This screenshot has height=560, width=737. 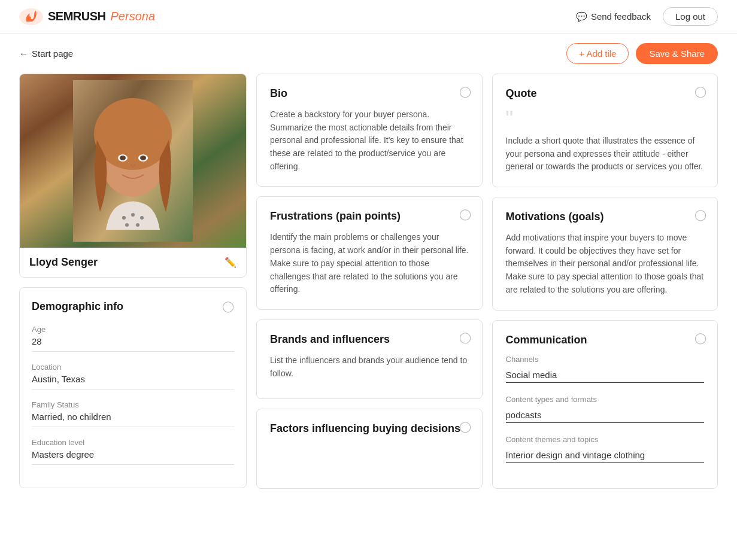 I want to click on profile-image, so click(x=133, y=161).